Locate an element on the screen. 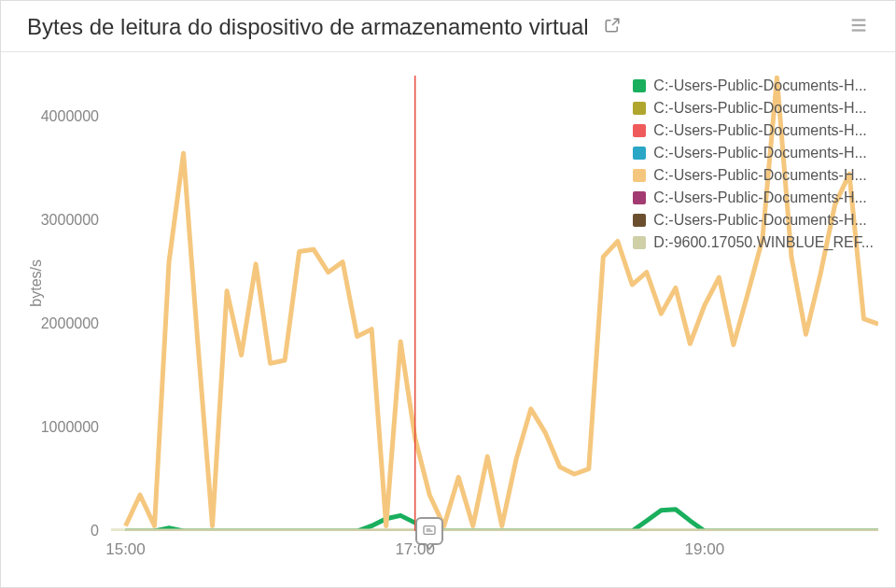 Image resolution: width=896 pixels, height=588 pixels. y-tick-label: 4000000 is located at coordinates (70, 117).